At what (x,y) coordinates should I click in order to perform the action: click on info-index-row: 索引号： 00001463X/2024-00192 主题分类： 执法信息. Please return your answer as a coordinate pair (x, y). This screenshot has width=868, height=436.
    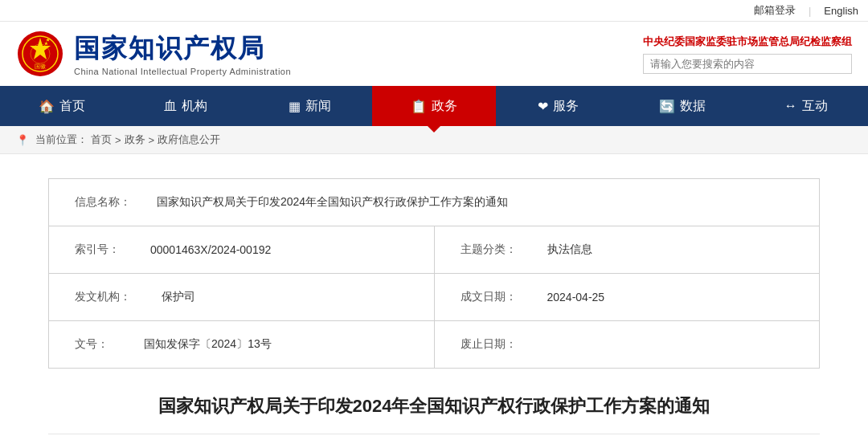
    Looking at the image, I should click on (434, 251).